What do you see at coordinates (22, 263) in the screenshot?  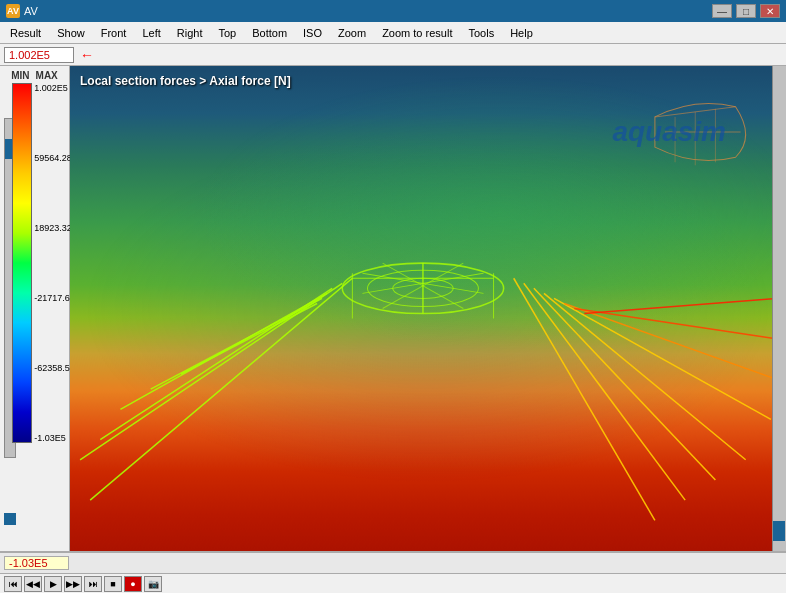 I see `color-scale` at bounding box center [22, 263].